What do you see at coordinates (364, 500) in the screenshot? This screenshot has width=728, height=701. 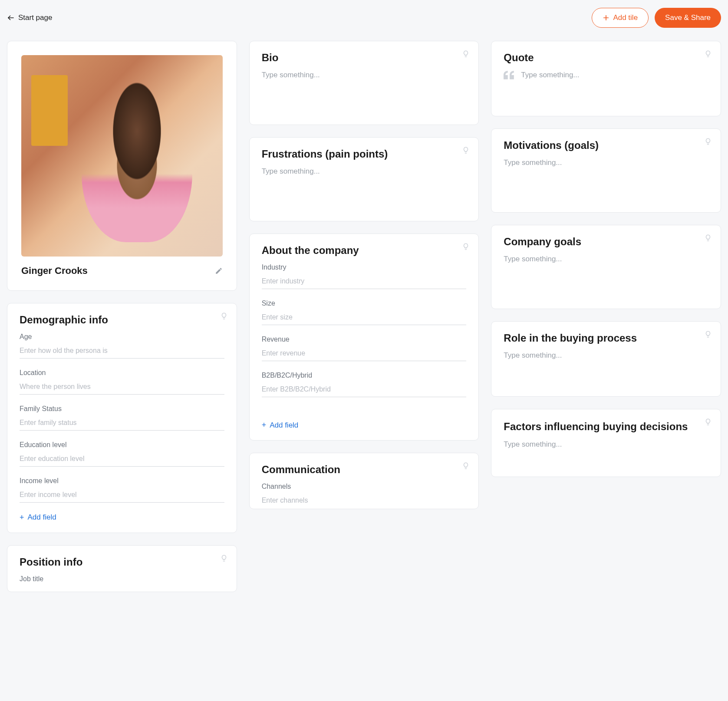 I see `channels-input` at bounding box center [364, 500].